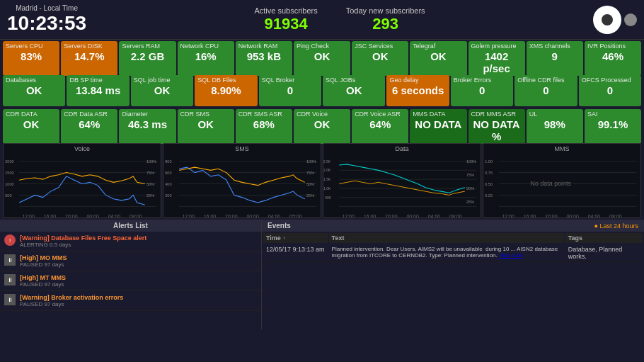 Image resolution: width=644 pixels, height=362 pixels. What do you see at coordinates (546, 80) in the screenshot?
I see `card-label: Offline CDR files` at bounding box center [546, 80].